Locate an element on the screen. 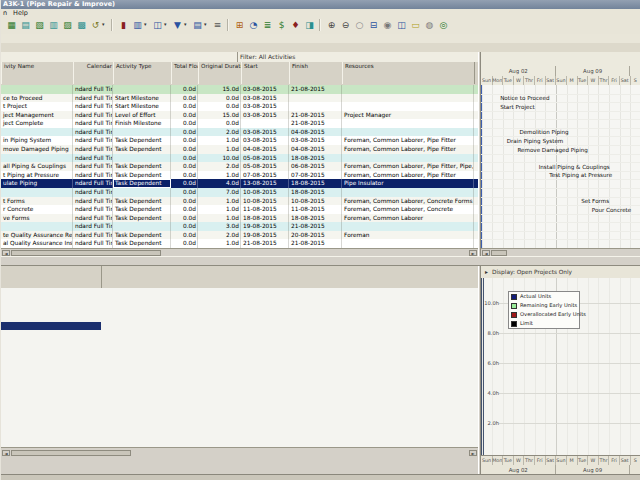  columns-icon: ▥ is located at coordinates (138, 26).